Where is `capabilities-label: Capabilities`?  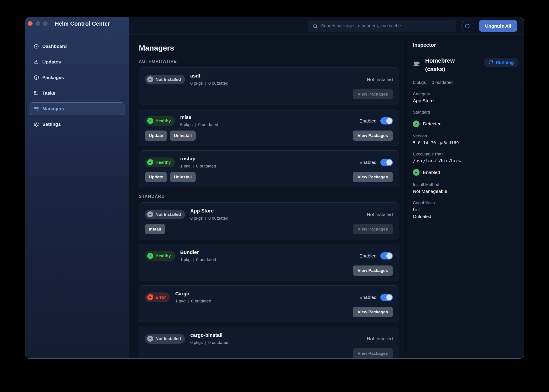 capabilities-label: Capabilities is located at coordinates (466, 203).